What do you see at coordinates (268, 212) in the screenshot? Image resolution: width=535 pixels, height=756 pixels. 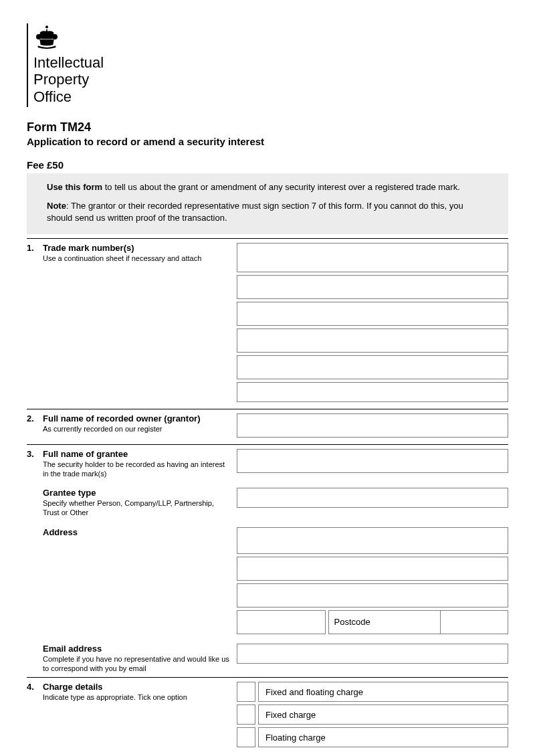 I see `instruction-note: Note: The grantor or their recorded repr…` at bounding box center [268, 212].